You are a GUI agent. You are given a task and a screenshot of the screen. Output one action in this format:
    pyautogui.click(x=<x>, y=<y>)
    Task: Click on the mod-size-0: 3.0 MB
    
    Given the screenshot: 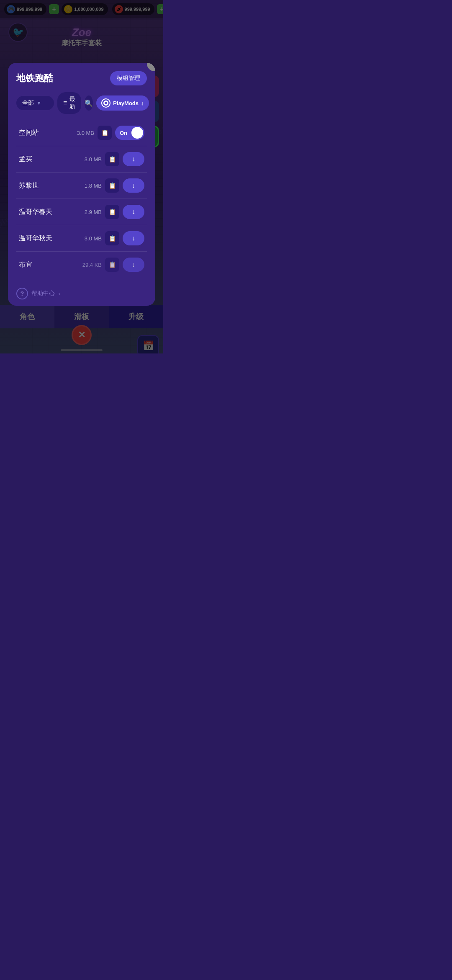 What is the action you would take?
    pyautogui.click(x=80, y=133)
    